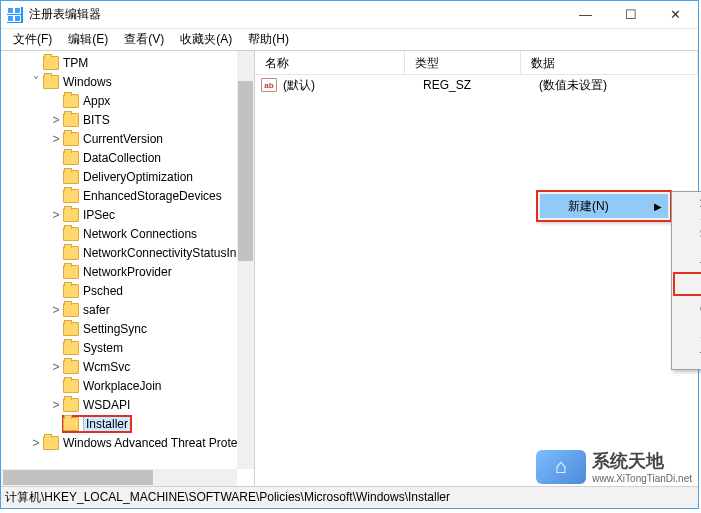 The image size is (701, 513). Describe the element at coordinates (106, 405) in the screenshot. I see `tree-item-label: WSDAPI` at that location.